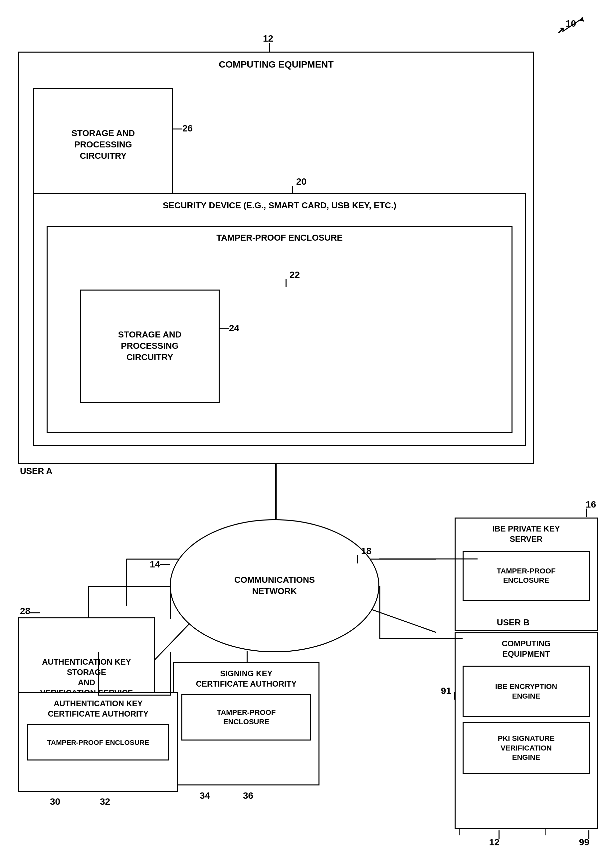  Describe the element at coordinates (268, 39) in the screenshot. I see `ref-12-top: 12` at that location.